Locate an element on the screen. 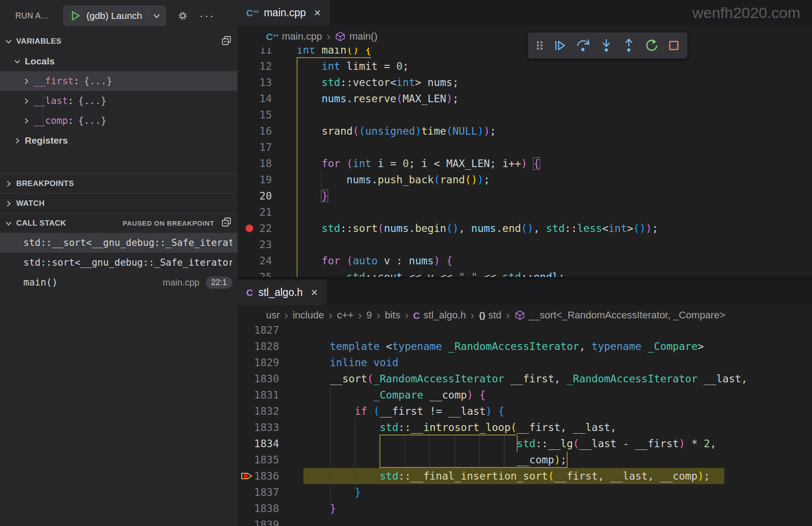 The width and height of the screenshot is (812, 526). breakpoints-title: BREAKPOINTS is located at coordinates (45, 184).